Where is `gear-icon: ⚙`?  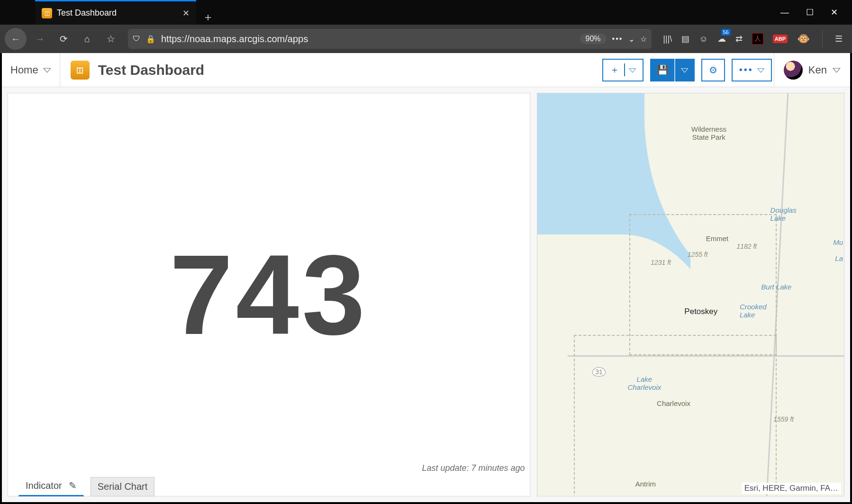
gear-icon: ⚙ is located at coordinates (713, 70).